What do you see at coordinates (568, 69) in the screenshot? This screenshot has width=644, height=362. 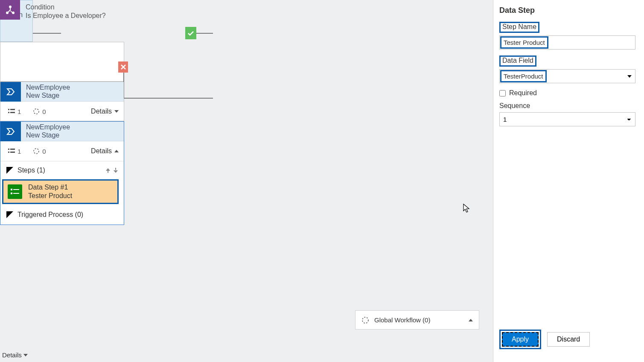 I see `data-field-row: Data Field TesterProduct` at bounding box center [568, 69].